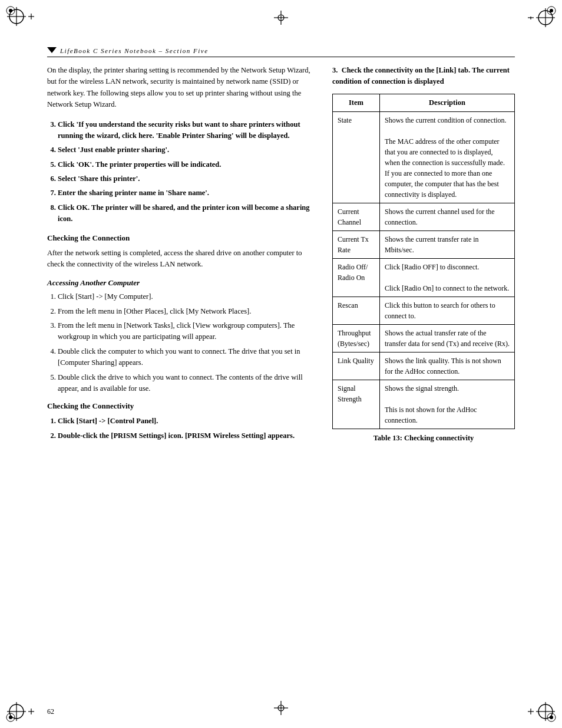  Describe the element at coordinates (424, 310) in the screenshot. I see `table-row: Rescan Click this button to search for o…` at that location.